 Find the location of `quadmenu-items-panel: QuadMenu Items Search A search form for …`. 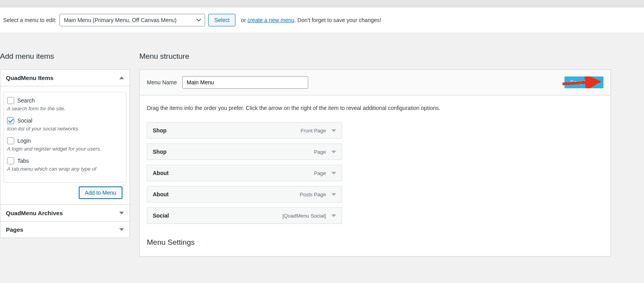

quadmenu-items-panel: QuadMenu Items Search A search form for … is located at coordinates (65, 137).